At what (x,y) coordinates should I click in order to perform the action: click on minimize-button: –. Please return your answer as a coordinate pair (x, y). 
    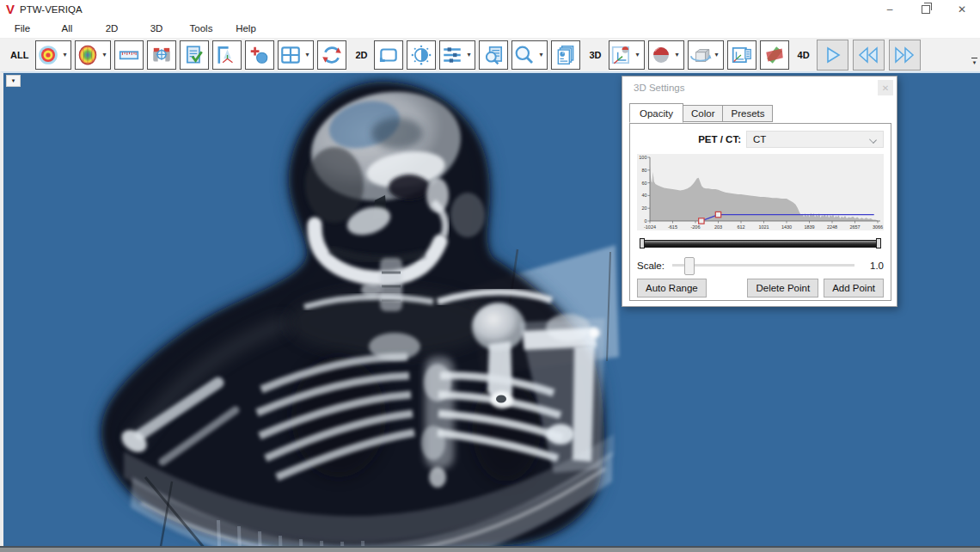
    Looking at the image, I should click on (890, 9).